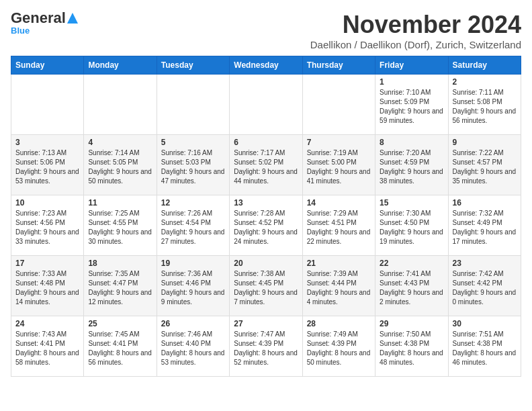 The width and height of the screenshot is (532, 411). What do you see at coordinates (266, 31) in the screenshot?
I see `page-header: General Blue November 2024 Daellikon / D…` at bounding box center [266, 31].